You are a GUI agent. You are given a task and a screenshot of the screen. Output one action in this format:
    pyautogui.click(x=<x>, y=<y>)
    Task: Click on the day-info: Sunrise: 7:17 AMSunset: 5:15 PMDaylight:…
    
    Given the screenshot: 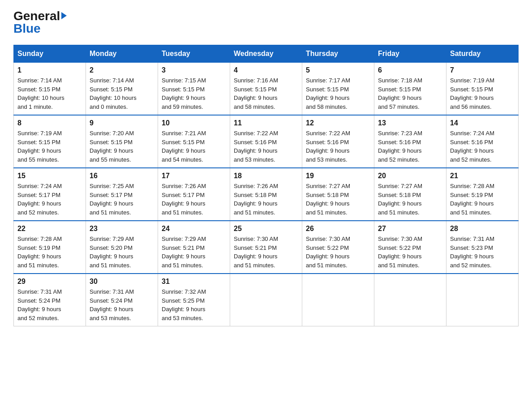 What is the action you would take?
    pyautogui.click(x=338, y=94)
    